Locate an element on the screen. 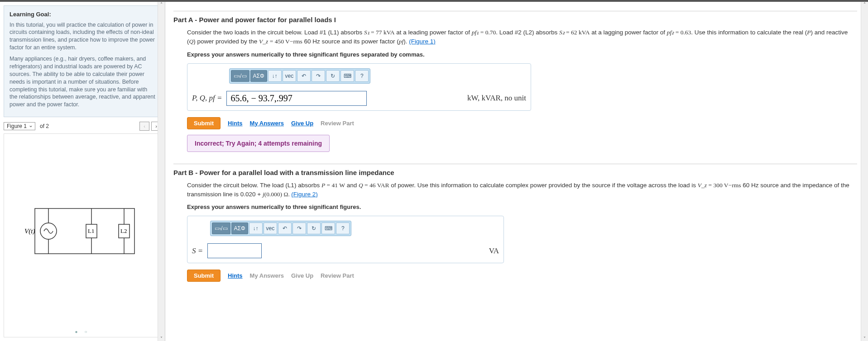 This screenshot has width=868, height=341. figure-select: Figure 1 is located at coordinates (19, 126).